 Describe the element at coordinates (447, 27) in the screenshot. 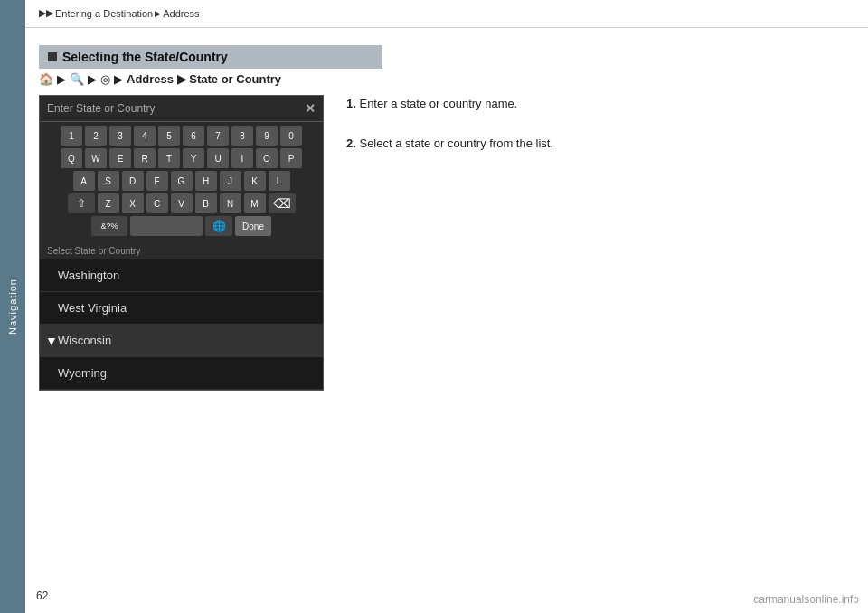

I see `top-divider` at that location.